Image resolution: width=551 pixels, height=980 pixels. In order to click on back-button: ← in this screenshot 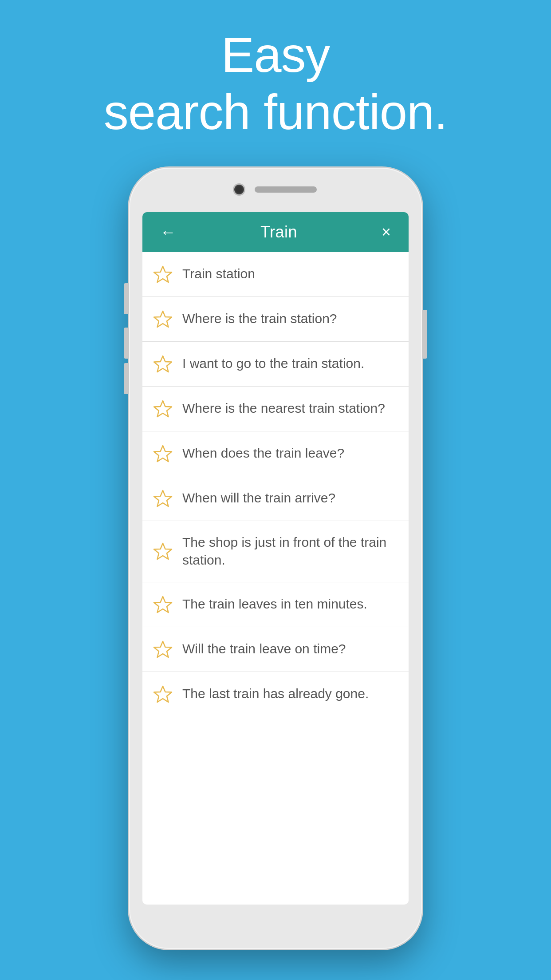, I will do `click(168, 232)`.